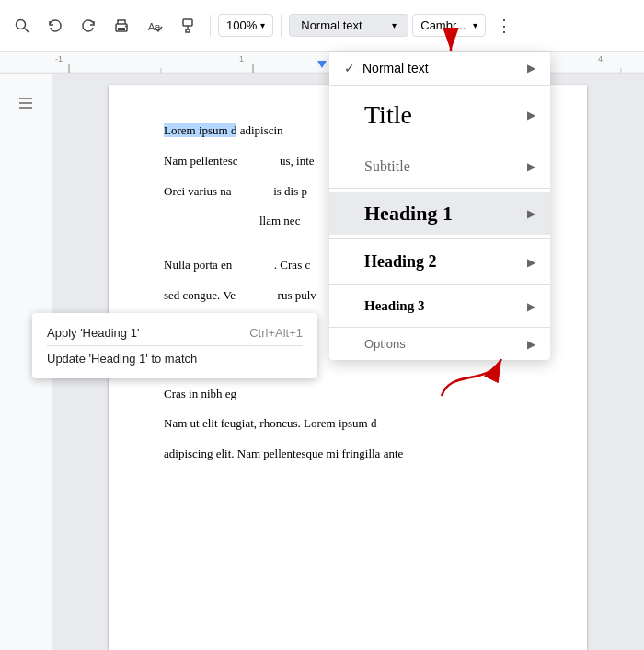  I want to click on font-dropdown: Cambr... ▾, so click(449, 26).